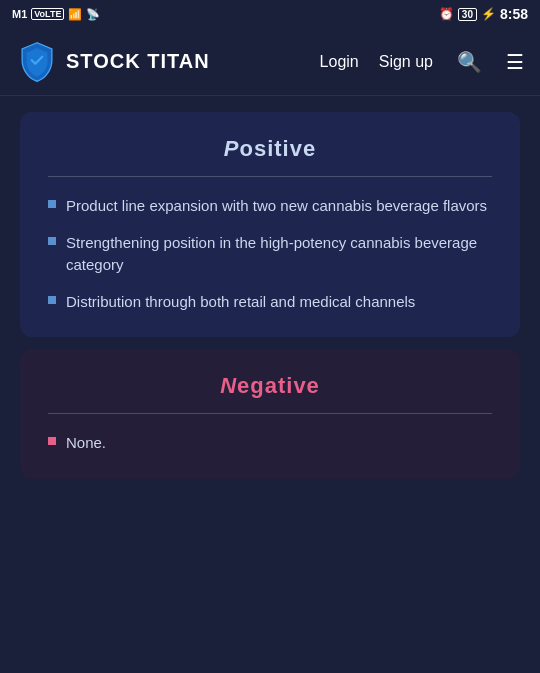  I want to click on logo-area: STOCK TITAN, so click(168, 62).